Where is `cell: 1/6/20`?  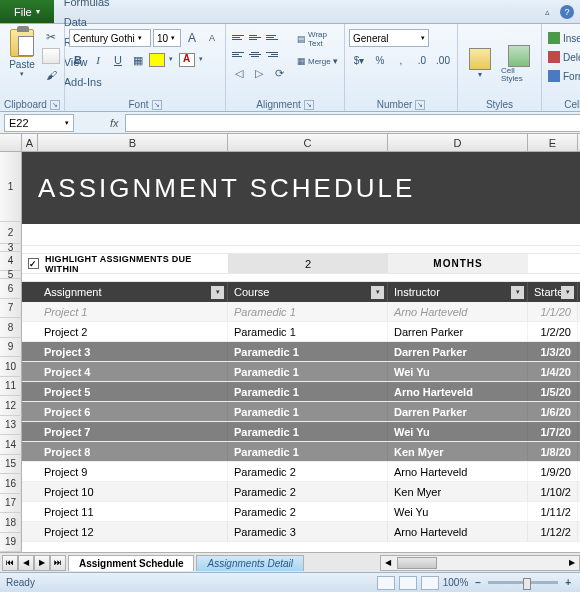
cell: 1/6/20 is located at coordinates (553, 412).